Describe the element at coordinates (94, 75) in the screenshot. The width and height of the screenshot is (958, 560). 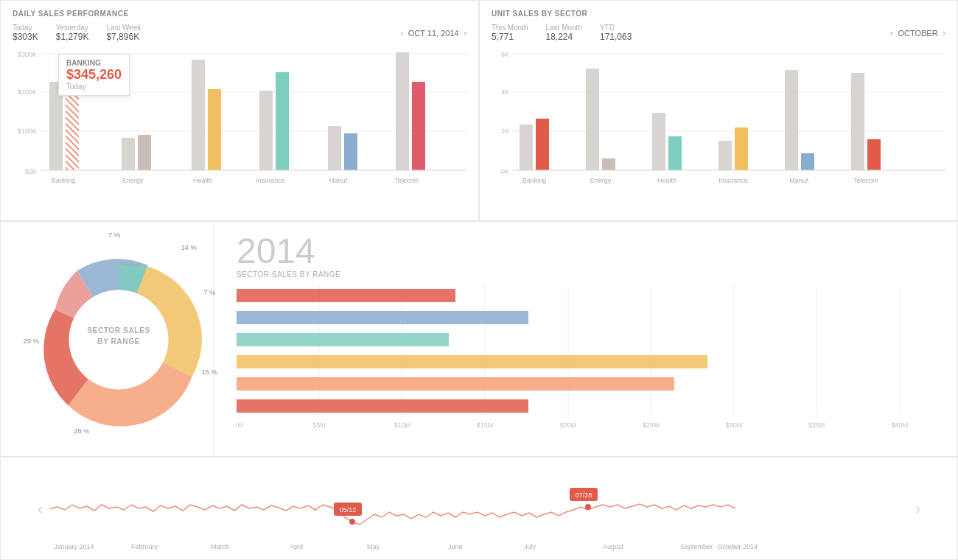
I see `bar-tooltip: BANKING $345,260 Today` at that location.